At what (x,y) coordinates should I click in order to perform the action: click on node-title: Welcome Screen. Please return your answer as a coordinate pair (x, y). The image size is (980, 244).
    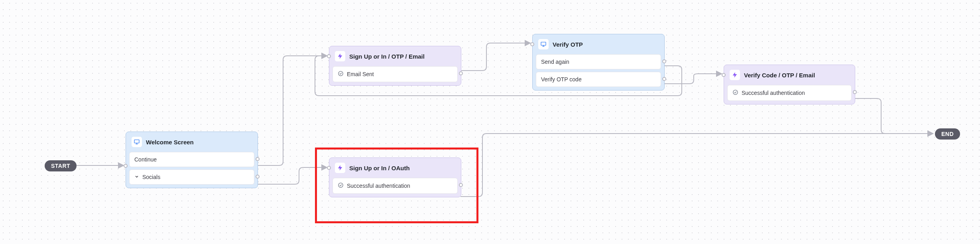
    Looking at the image, I should click on (170, 142).